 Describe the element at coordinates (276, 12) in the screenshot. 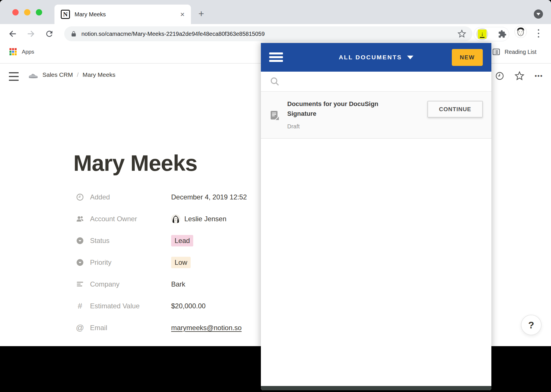

I see `tab-strip: N Mary Meeks × +` at that location.